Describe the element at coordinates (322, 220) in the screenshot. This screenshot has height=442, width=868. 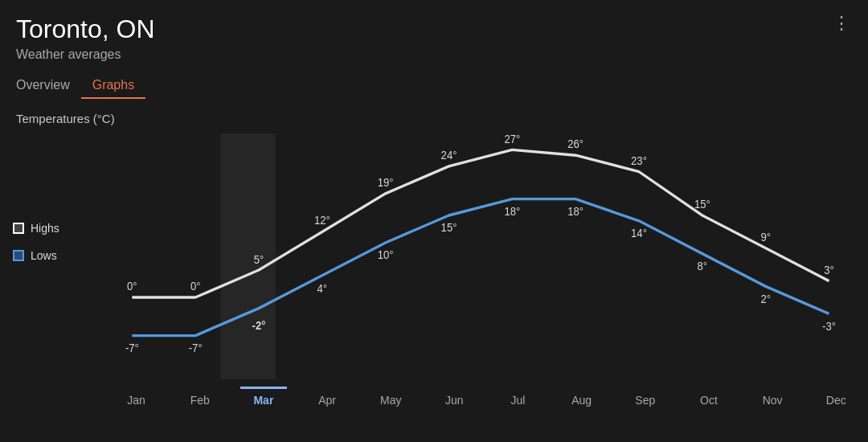
I see `svg-text: 12°` at that location.